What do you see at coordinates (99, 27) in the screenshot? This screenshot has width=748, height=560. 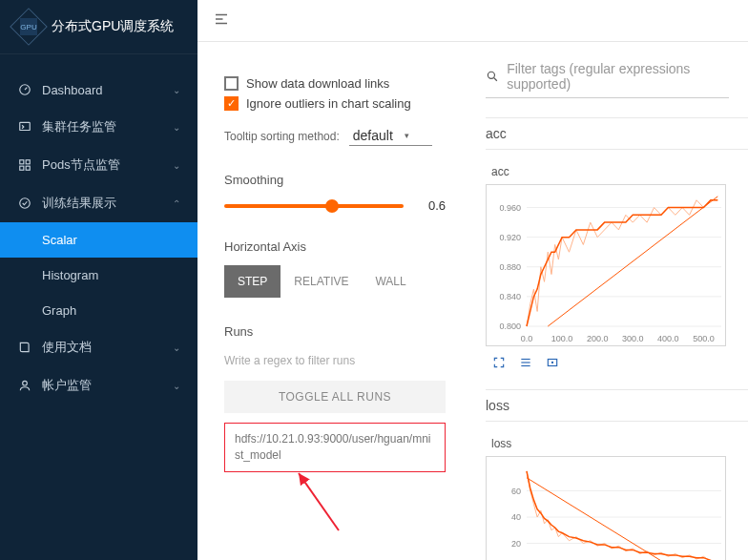 I see `brand: GPU 分布式GPU调度系统` at bounding box center [99, 27].